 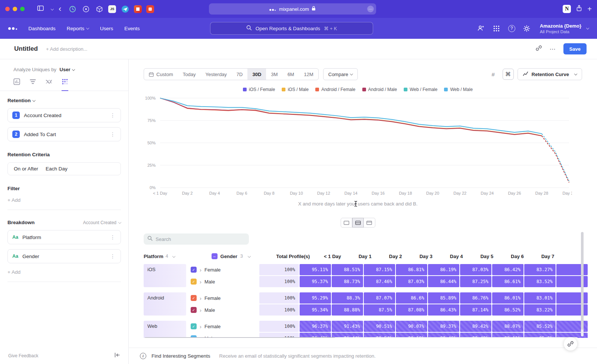 What do you see at coordinates (340, 74) in the screenshot?
I see `compare-button: Compare` at bounding box center [340, 74].